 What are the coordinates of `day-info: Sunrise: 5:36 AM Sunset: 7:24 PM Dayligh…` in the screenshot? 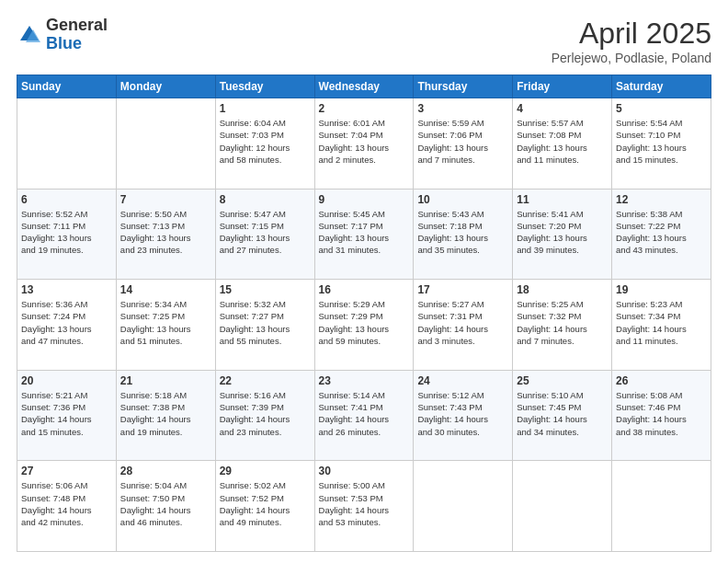 It's located at (66, 322).